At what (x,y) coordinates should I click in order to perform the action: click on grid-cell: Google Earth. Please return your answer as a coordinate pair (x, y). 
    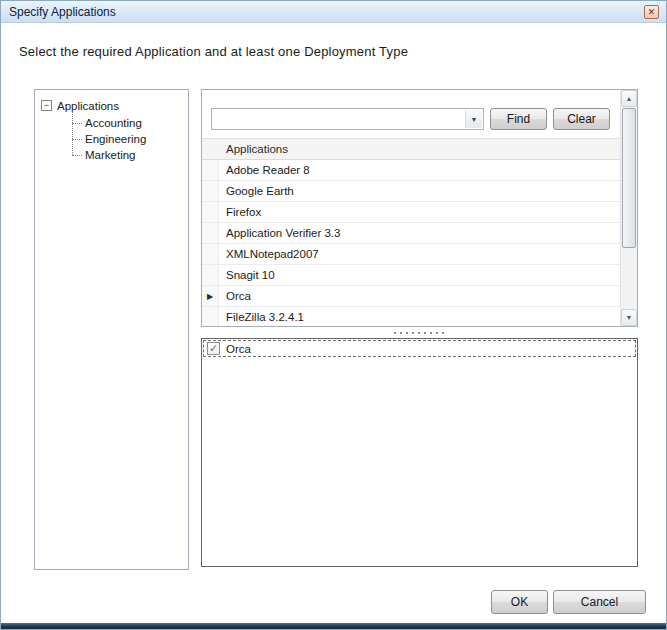
    Looking at the image, I should click on (256, 191).